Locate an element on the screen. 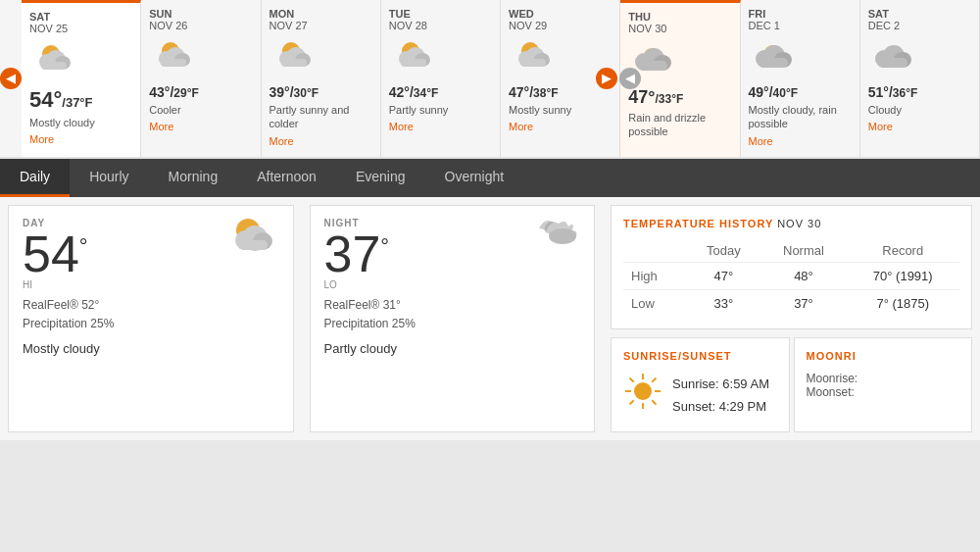  day-name: FRI is located at coordinates (800, 14).